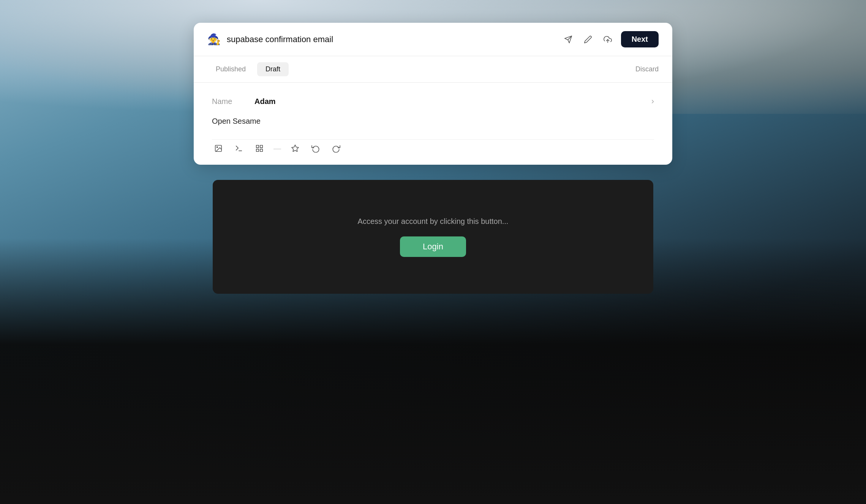 Image resolution: width=866 pixels, height=504 pixels. I want to click on send-button, so click(568, 39).